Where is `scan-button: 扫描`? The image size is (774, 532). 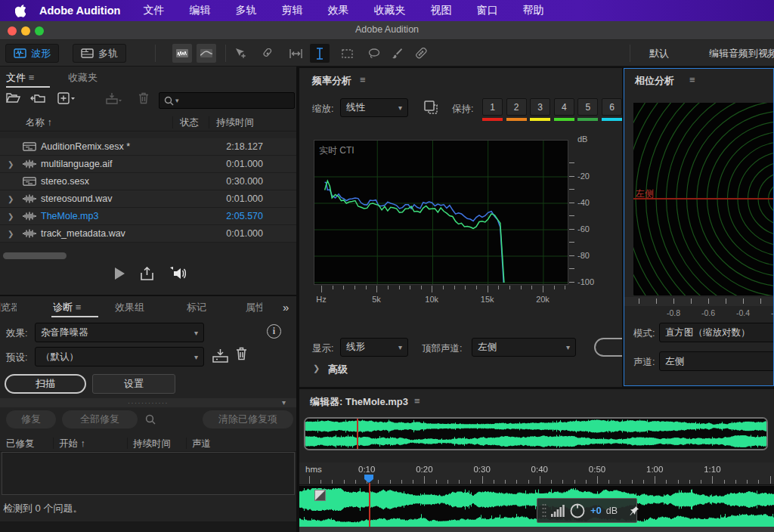 scan-button: 扫描 is located at coordinates (45, 384).